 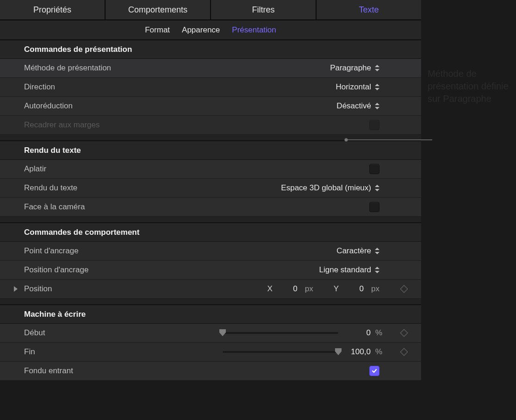 What do you see at coordinates (211, 50) in the screenshot?
I see `section-presentation-header: Commandes de présentation` at bounding box center [211, 50].